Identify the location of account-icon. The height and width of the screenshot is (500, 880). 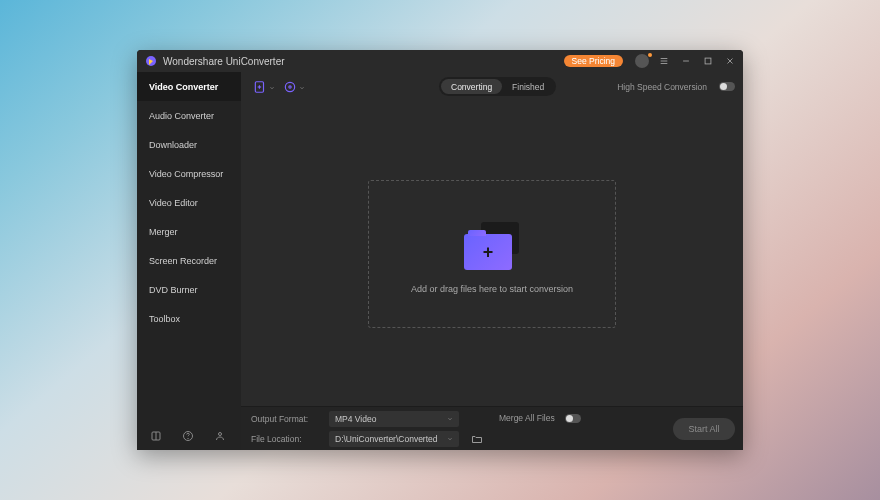
(221, 435).